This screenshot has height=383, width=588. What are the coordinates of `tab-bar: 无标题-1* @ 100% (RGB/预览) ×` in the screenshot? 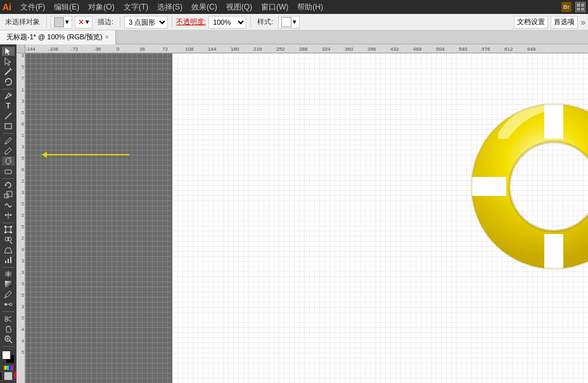 It's located at (294, 37).